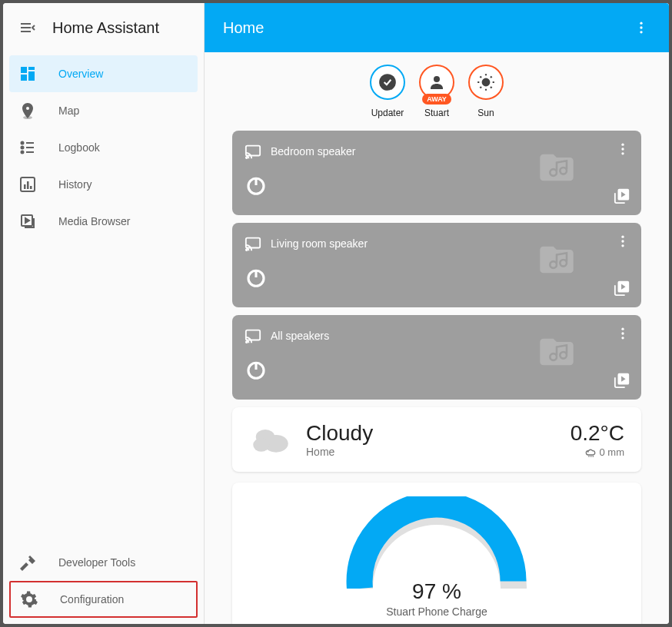 This screenshot has height=627, width=672. I want to click on topbar-menu-button, so click(641, 28).